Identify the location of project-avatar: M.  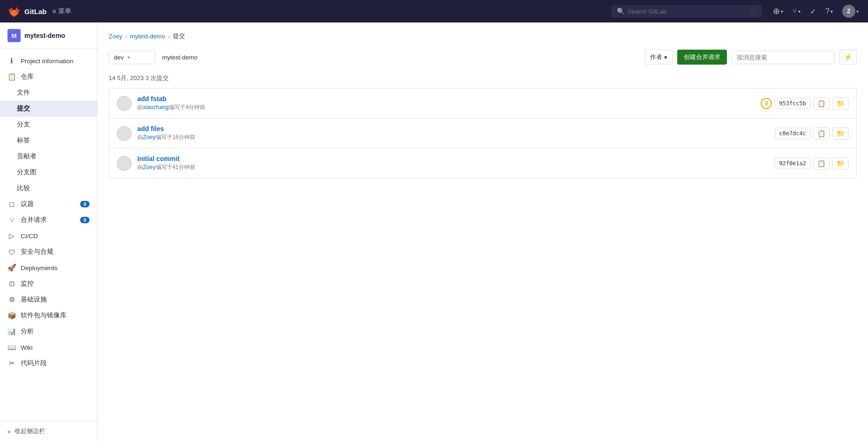
(14, 36).